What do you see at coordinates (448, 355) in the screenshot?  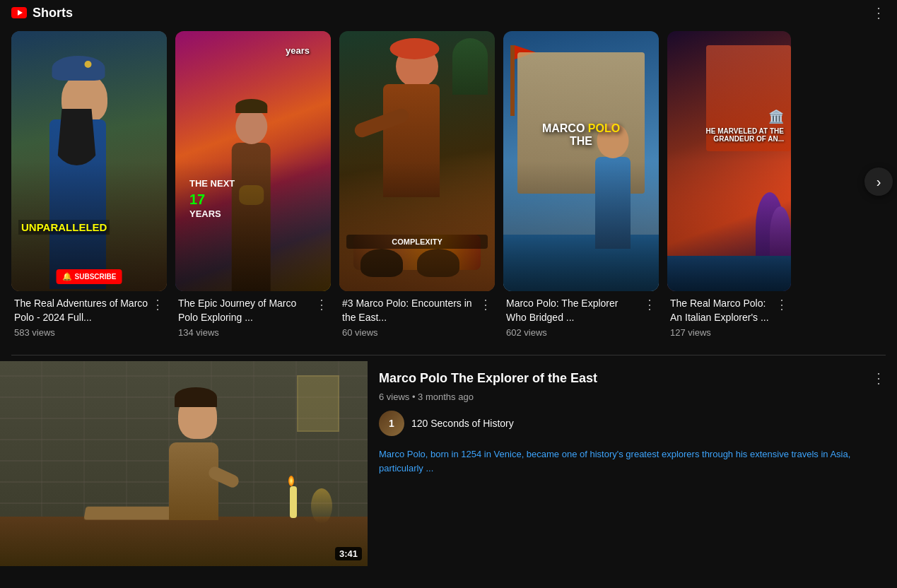 I see `section-divider` at bounding box center [448, 355].